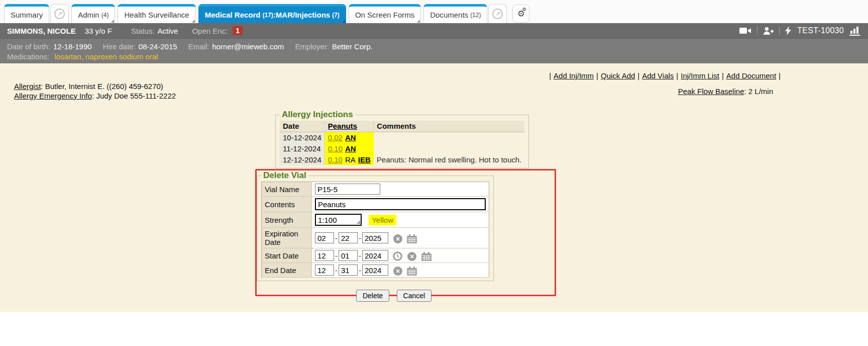  I want to click on start-clock-icon, so click(398, 256).